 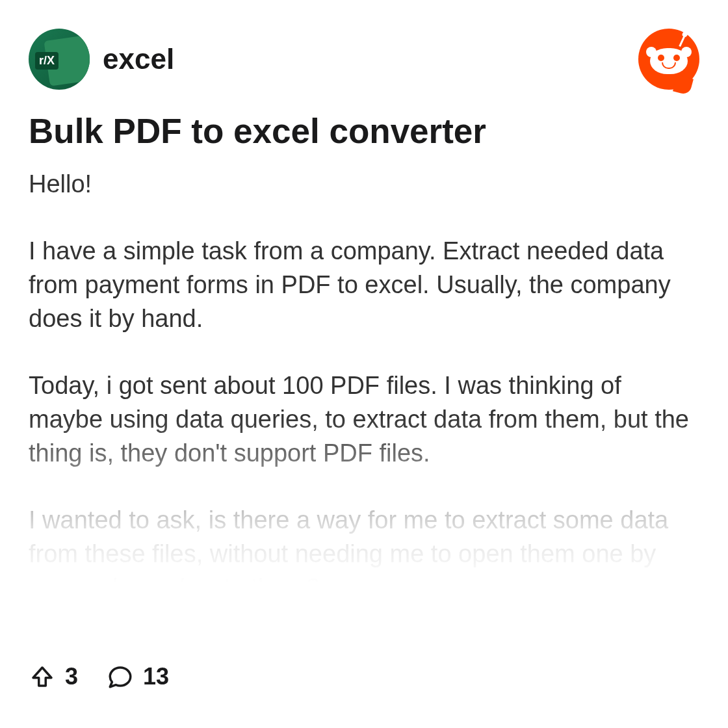 I want to click on post-title: Bulk PDF to excel converter, so click(x=364, y=131).